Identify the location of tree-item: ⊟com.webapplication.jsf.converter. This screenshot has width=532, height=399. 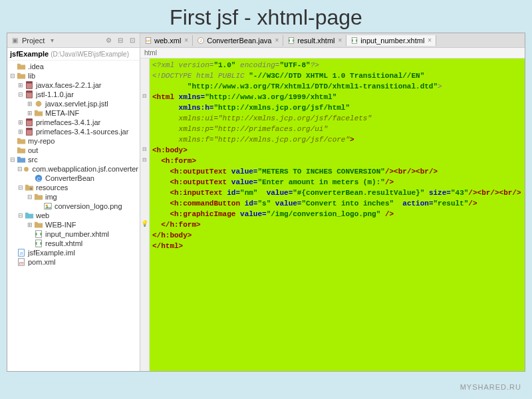
(73, 169).